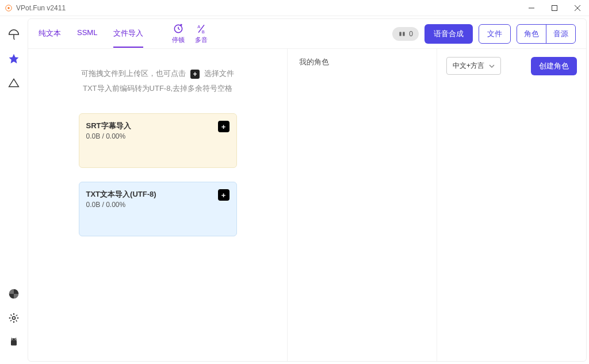 The height and width of the screenshot is (364, 589). I want to click on source-segment: 音源, so click(560, 34).